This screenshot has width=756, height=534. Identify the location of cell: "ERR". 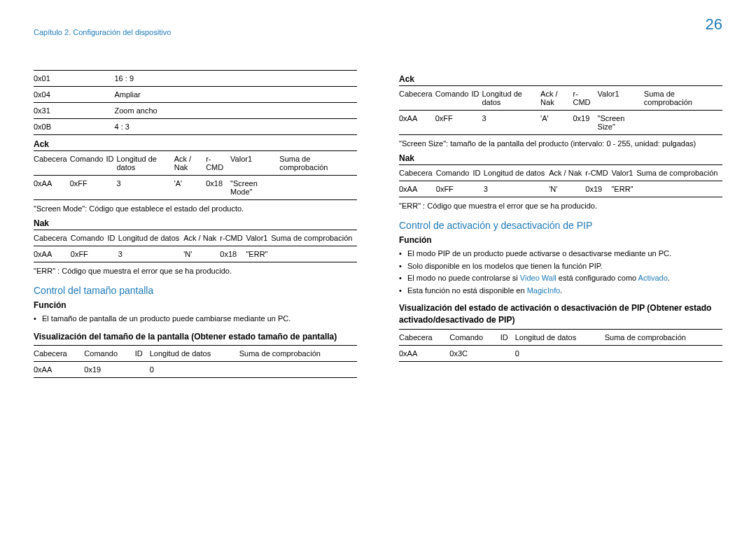
(258, 255).